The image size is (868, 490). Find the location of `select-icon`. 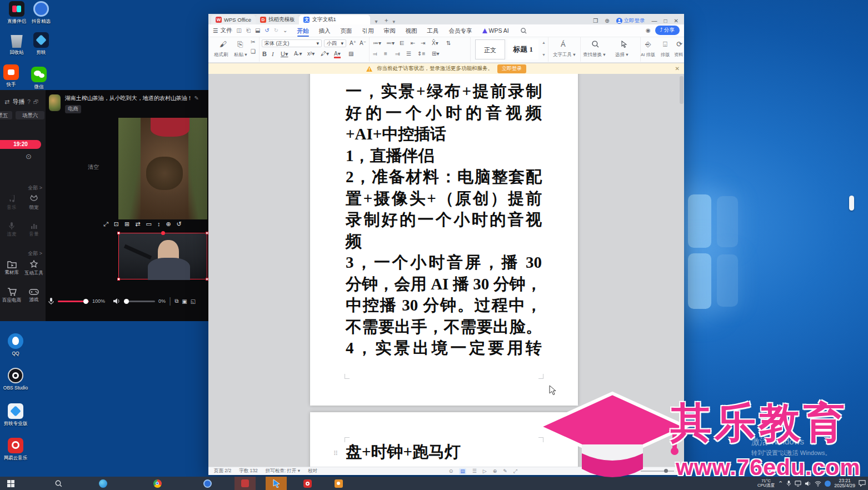

select-icon is located at coordinates (624, 44).